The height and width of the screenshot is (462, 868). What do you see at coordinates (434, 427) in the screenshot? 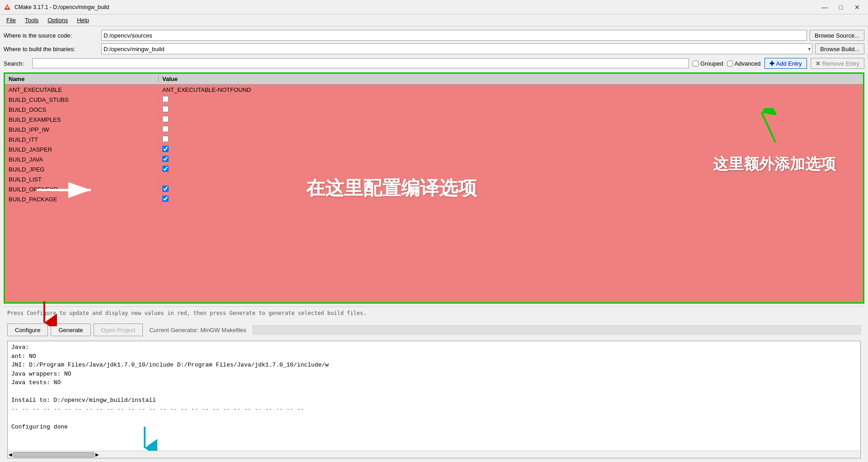
I see `log-line: Configuring done` at bounding box center [434, 427].